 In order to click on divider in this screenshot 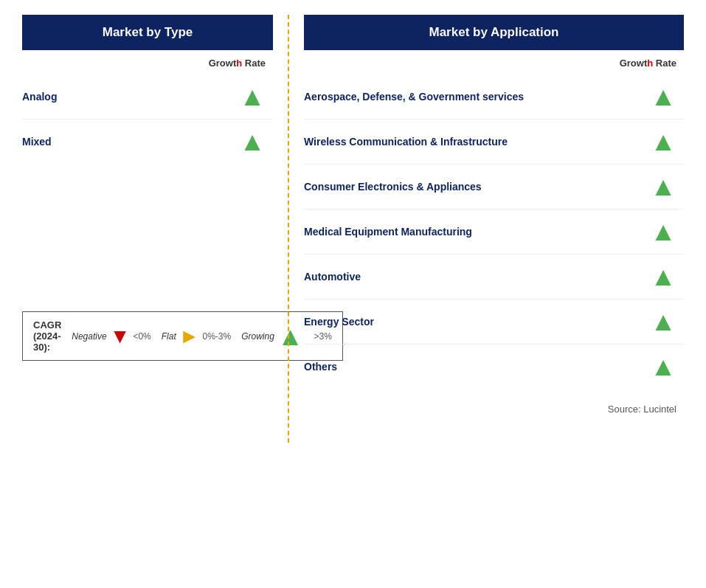, I will do `click(288, 229)`.